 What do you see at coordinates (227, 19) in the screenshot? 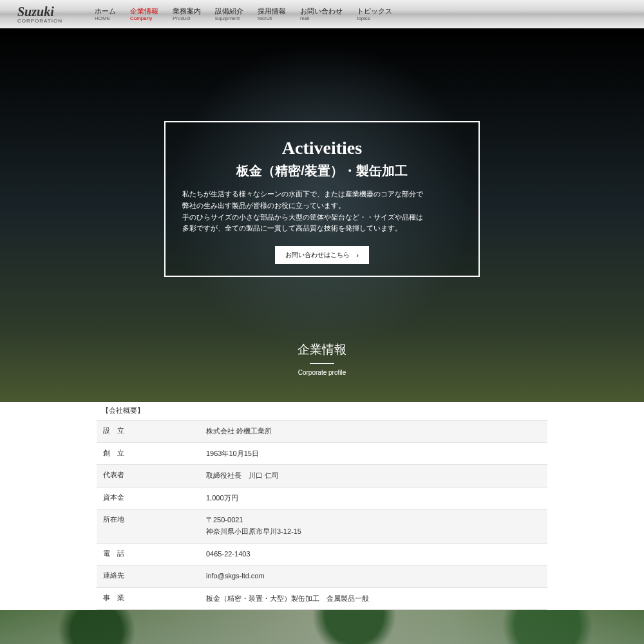
I see `nav-label-en: Equipment` at bounding box center [227, 19].